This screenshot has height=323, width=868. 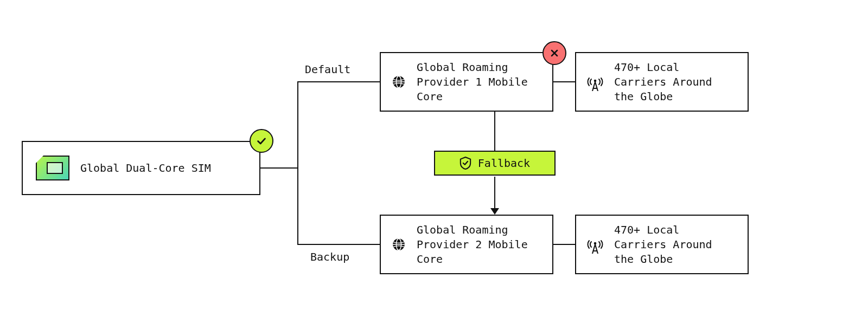 What do you see at coordinates (495, 131) in the screenshot?
I see `connector-p1-to-fallback` at bounding box center [495, 131].